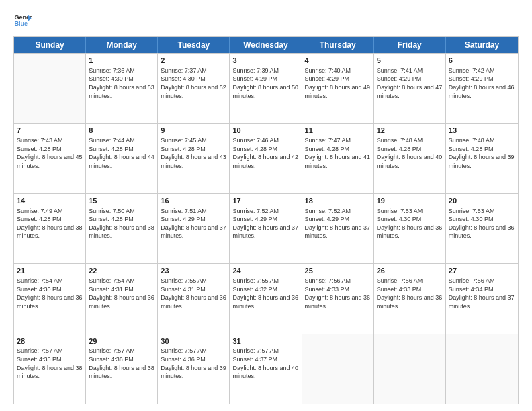  I want to click on calendar-cell: 7Sunrise: 7:43 AM Sunset: 4:28 PM Daylig…, so click(50, 158).